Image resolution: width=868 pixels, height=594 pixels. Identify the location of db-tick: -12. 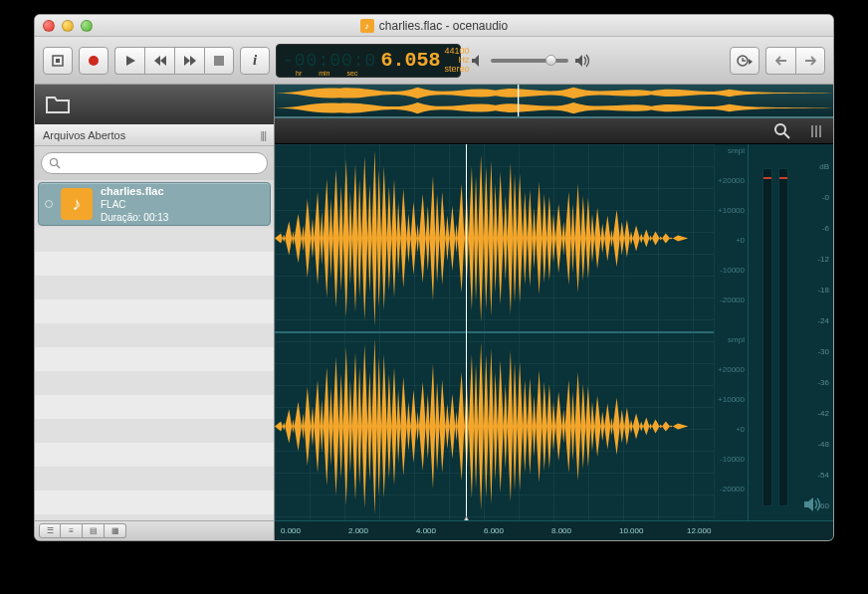
(823, 259).